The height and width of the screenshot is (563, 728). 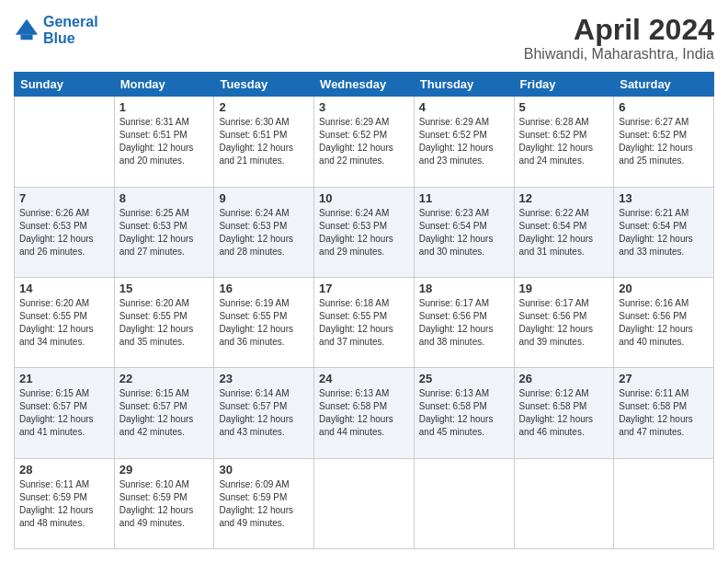 What do you see at coordinates (64, 503) in the screenshot?
I see `calendar-cell: 28Sunrise: 6:11 AM Sunset: 6:59 PM Dayli…` at bounding box center [64, 503].